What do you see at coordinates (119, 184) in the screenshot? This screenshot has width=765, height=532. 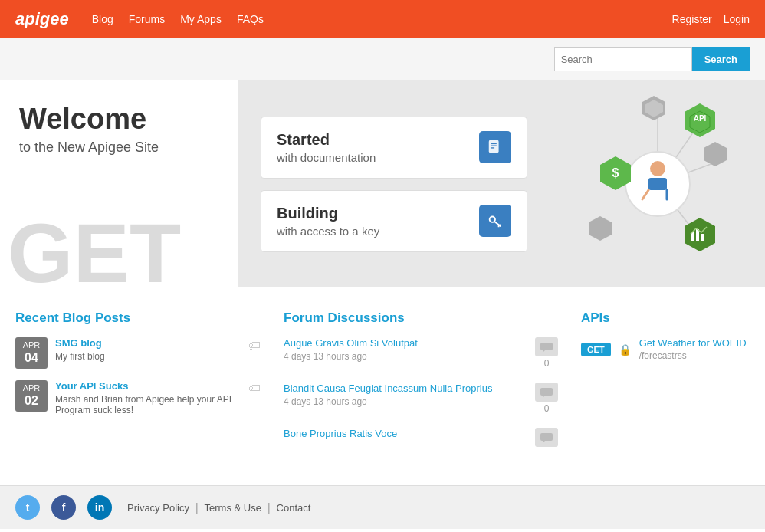 I see `hero-left: Welcome to the New Apigee Site GET` at bounding box center [119, 184].